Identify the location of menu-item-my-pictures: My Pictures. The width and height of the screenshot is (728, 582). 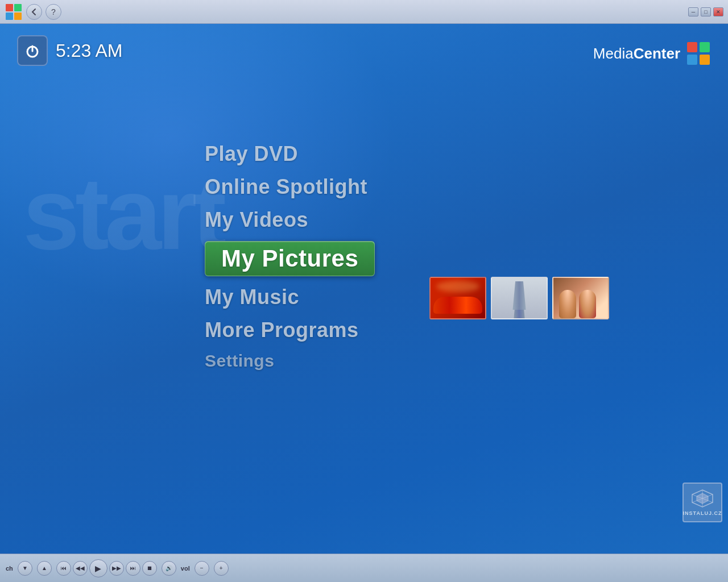
(296, 259).